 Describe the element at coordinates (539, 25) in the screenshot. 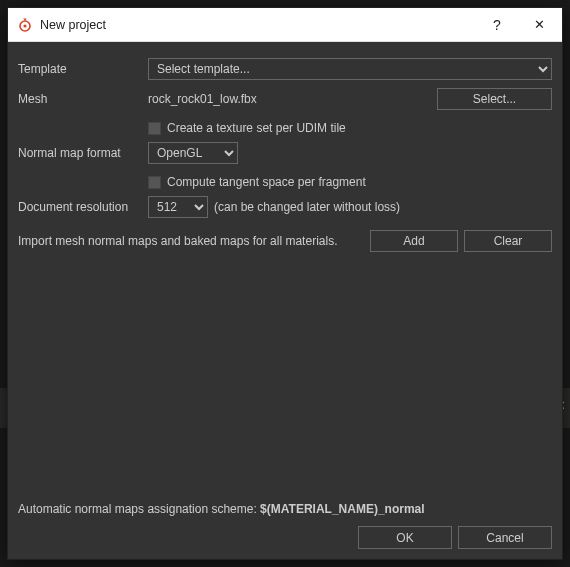

I see `close-button: ✕` at that location.